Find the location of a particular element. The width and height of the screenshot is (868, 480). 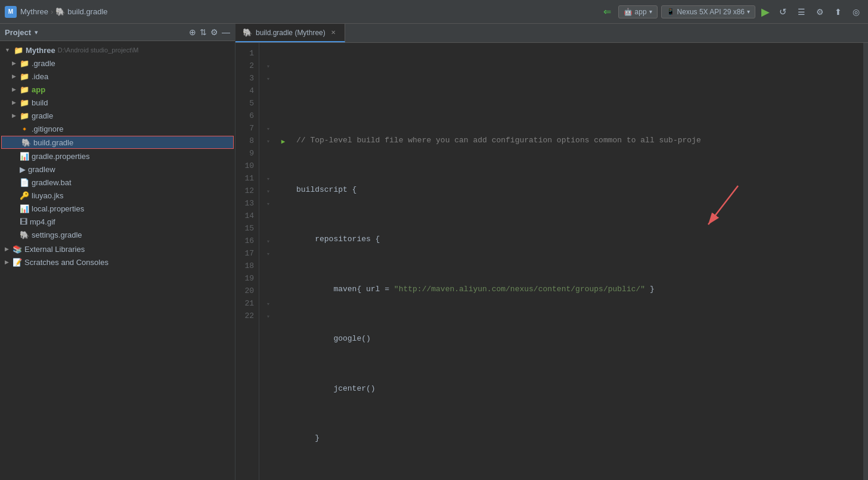

sidebar-item-liuyao: ▶ 🔑 liuyao.jks is located at coordinates (117, 195).